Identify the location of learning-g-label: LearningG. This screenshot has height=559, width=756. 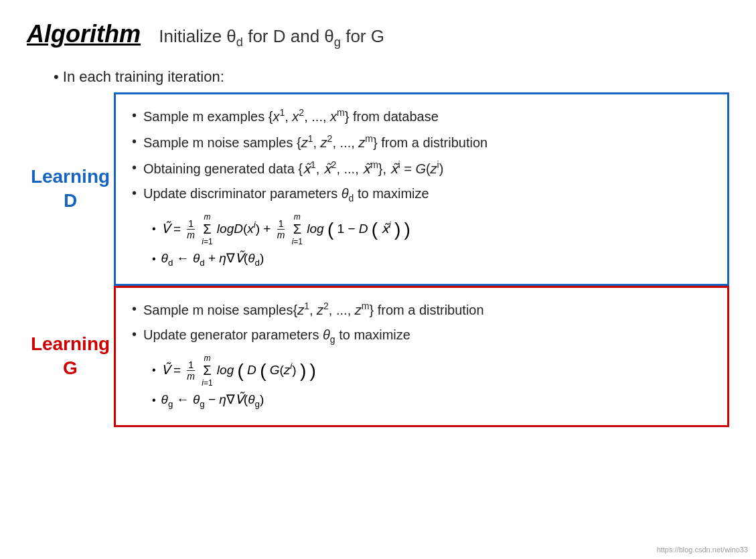
(70, 356).